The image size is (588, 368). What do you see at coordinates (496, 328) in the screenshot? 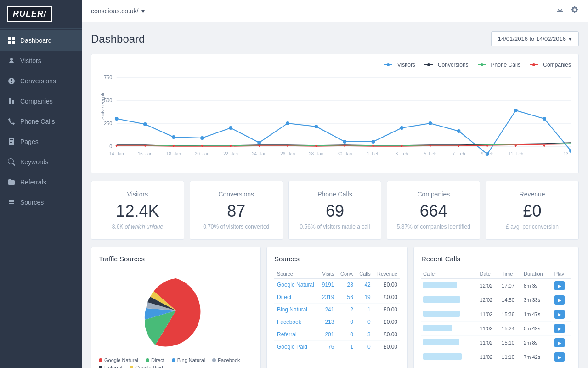
I see `table-row: 11/02 15:24 0m 49s ▶` at bounding box center [496, 328].